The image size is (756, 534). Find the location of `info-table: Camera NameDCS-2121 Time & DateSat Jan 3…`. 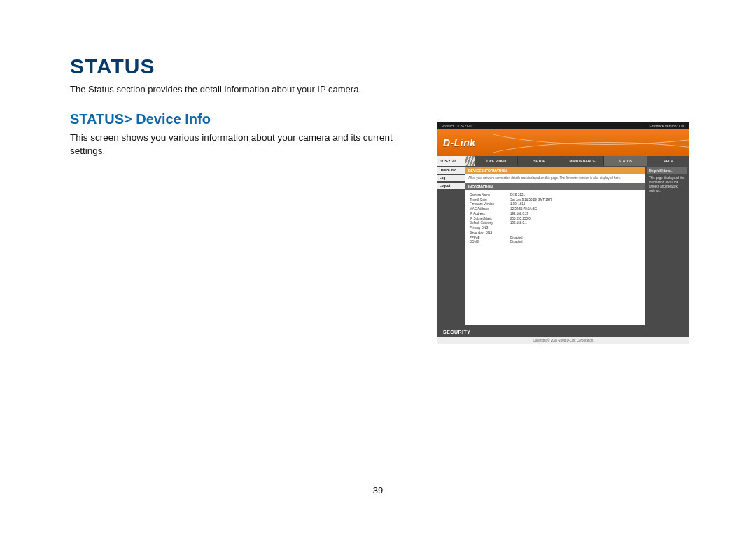

info-table: Camera NameDCS-2121 Time & DateSat Jan 3… is located at coordinates (555, 258).